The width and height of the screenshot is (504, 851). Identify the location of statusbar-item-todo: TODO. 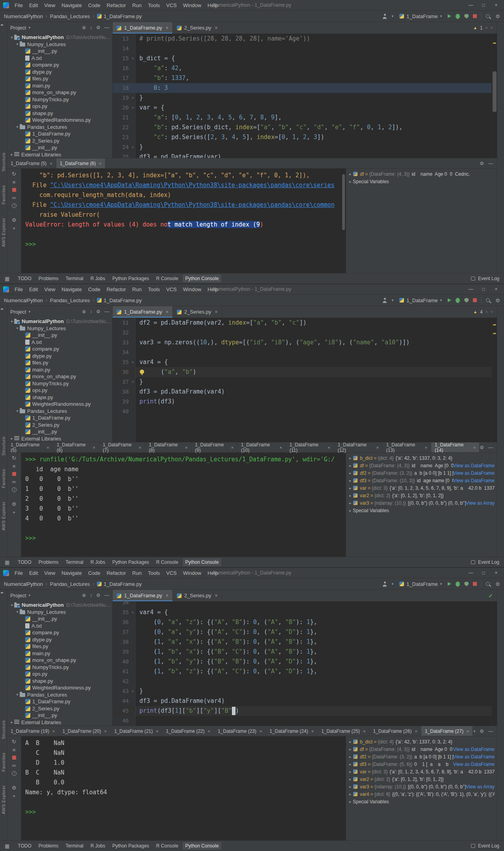
(24, 846).